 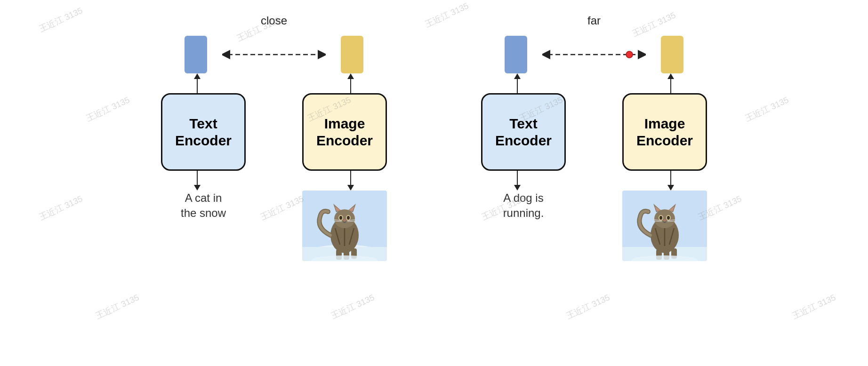 I want to click on text-down-arrow-left, so click(x=197, y=188).